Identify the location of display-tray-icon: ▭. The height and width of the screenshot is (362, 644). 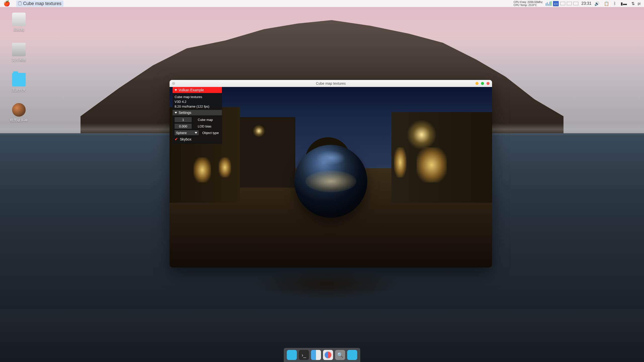
(556, 4).